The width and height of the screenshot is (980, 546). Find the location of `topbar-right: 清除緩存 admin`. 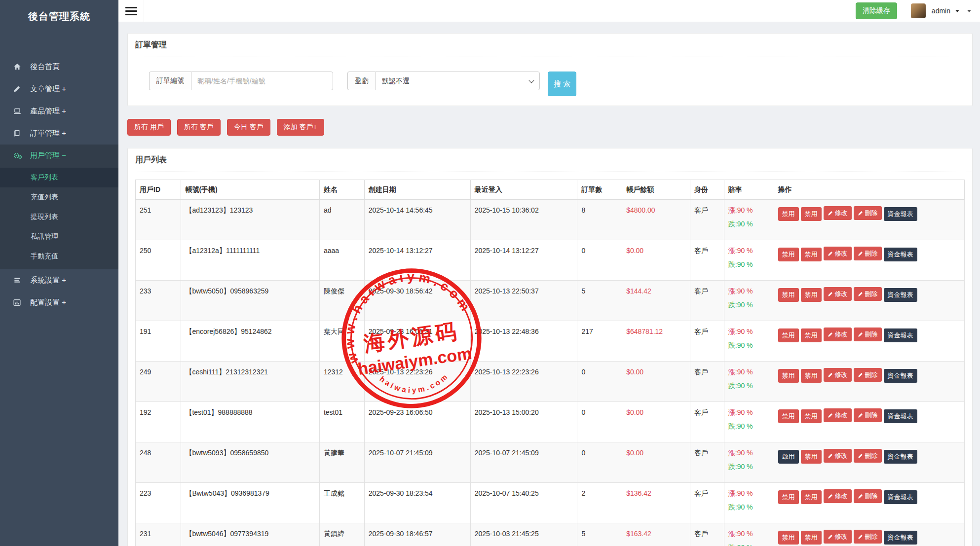

topbar-right: 清除緩存 admin is located at coordinates (918, 11).